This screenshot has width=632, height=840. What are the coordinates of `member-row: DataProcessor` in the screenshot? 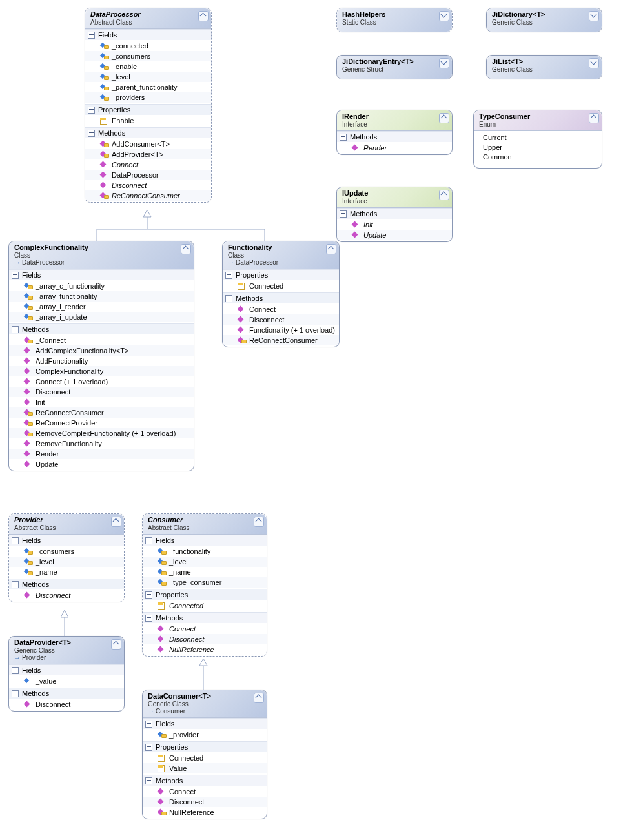 It's located at (148, 175).